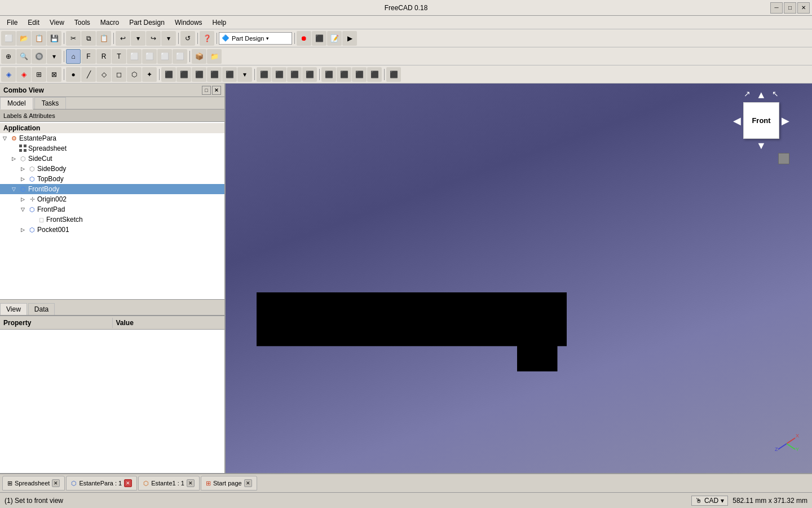 This screenshot has width=812, height=508. Describe the element at coordinates (359, 75) in the screenshot. I see `mirrored-btn: ⬛` at that location.